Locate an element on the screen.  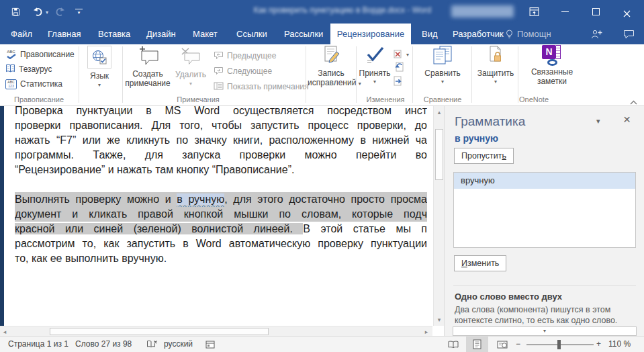
spellcheck-icon: ABC is located at coordinates (11, 54).